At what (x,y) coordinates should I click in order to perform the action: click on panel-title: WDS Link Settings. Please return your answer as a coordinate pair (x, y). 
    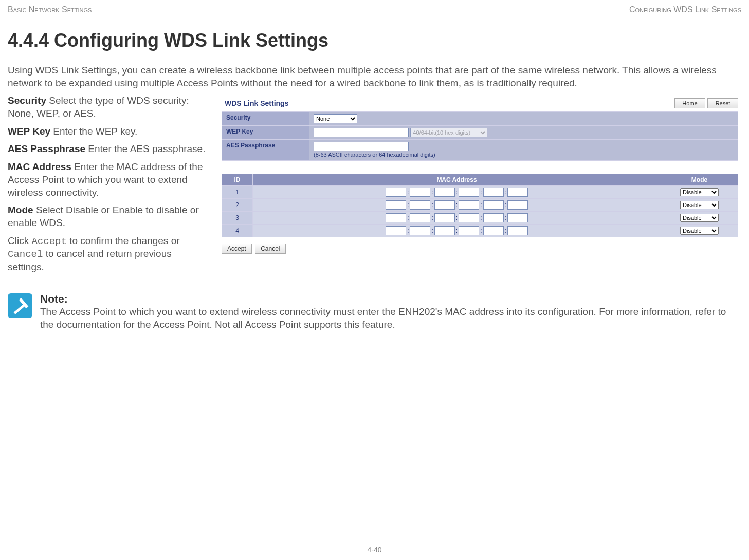
    Looking at the image, I should click on (257, 103).